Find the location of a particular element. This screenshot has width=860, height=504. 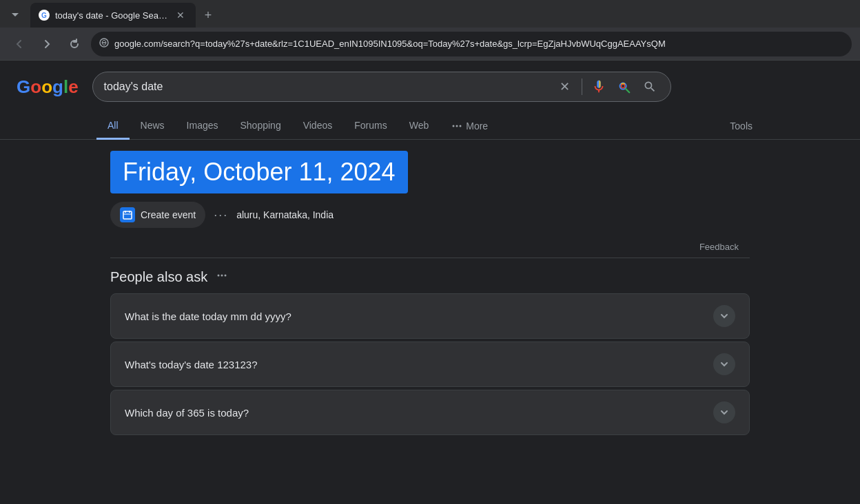

result-divider is located at coordinates (430, 258).